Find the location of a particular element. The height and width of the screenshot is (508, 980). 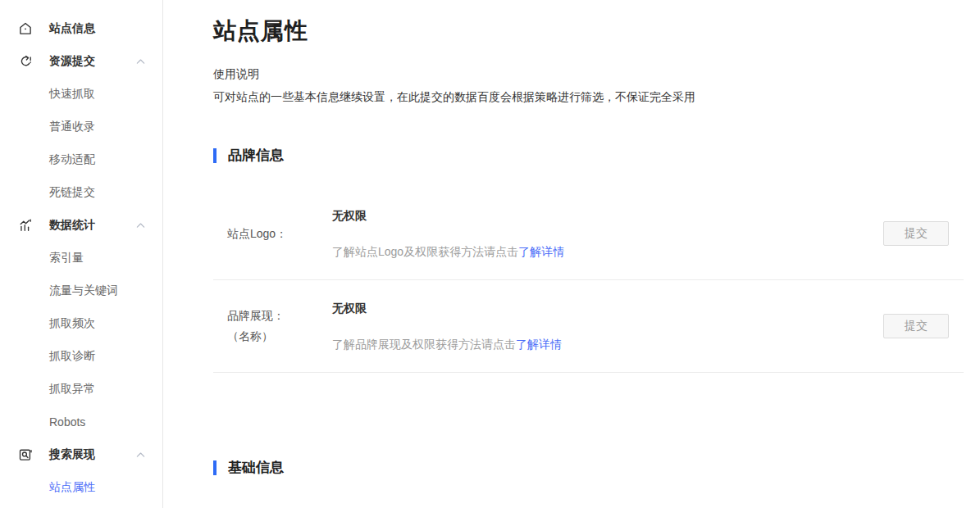

sidebar-item-label: Robots is located at coordinates (67, 422).